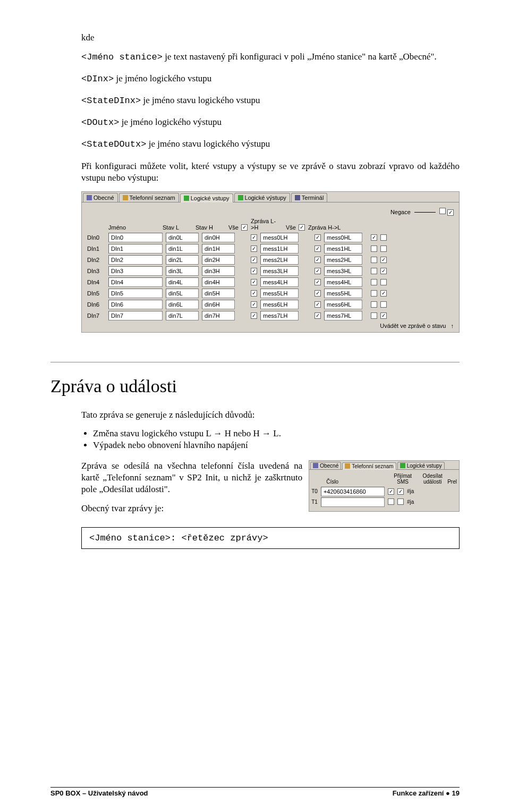 This screenshot has width=510, height=812. What do you see at coordinates (302, 227) in the screenshot?
I see `hdr-vse2-cb` at bounding box center [302, 227].